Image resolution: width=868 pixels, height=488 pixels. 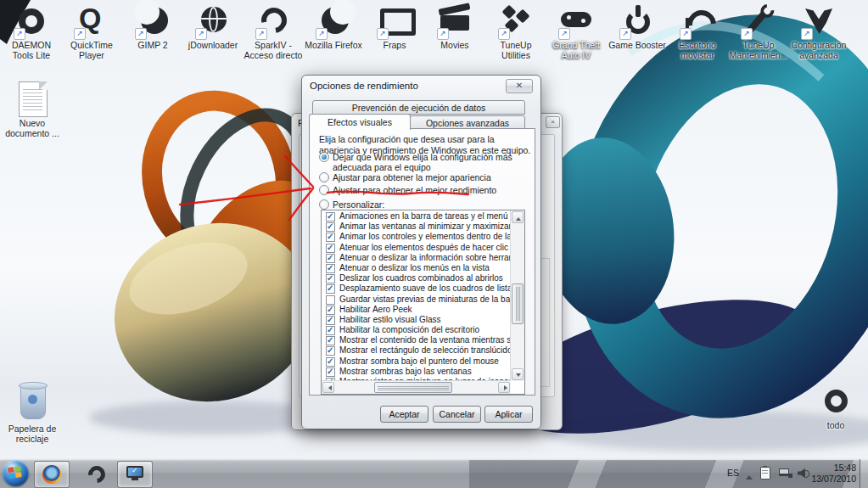 I want to click on radio-mejor-rendimiento: Ajustar para obtener el mejor rendimient…, so click(x=426, y=190).